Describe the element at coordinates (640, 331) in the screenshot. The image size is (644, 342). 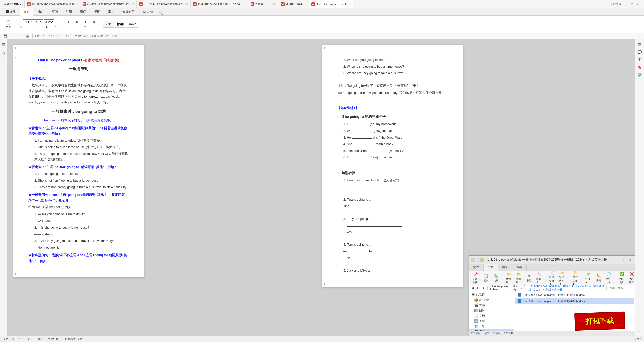
I see `help-button: ?` at that location.